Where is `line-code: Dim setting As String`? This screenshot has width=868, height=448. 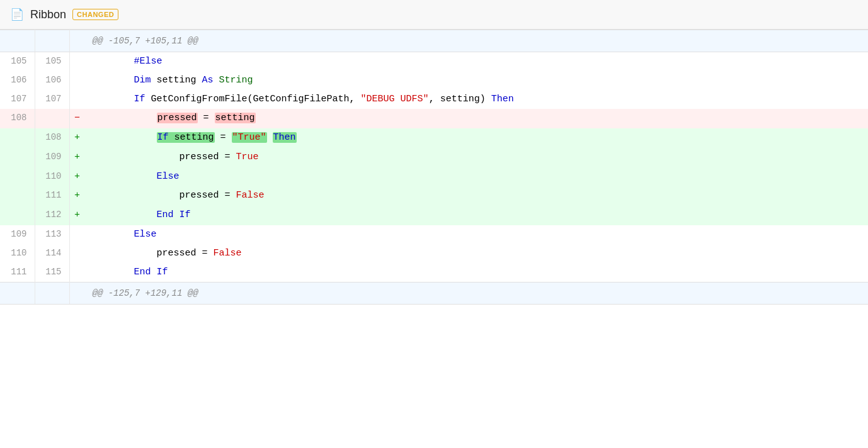 line-code: Dim setting As String is located at coordinates (477, 81).